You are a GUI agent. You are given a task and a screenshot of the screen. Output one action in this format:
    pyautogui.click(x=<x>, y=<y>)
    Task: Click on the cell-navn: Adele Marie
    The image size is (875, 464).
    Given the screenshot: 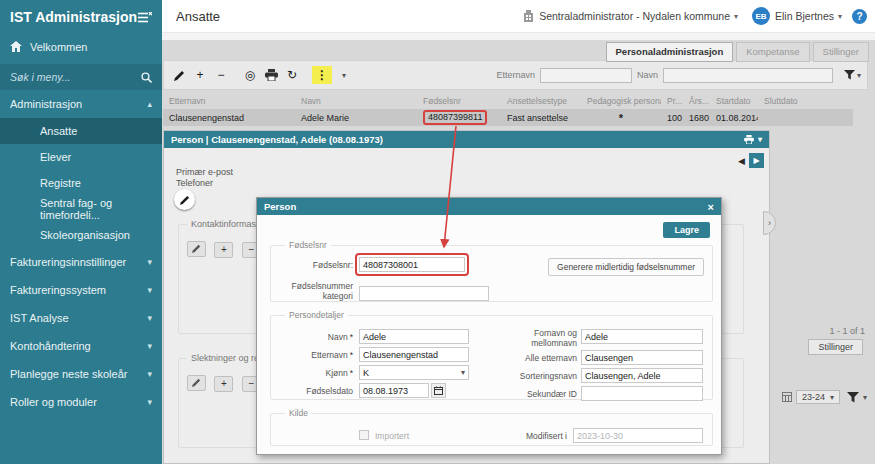 What is the action you would take?
    pyautogui.click(x=356, y=118)
    